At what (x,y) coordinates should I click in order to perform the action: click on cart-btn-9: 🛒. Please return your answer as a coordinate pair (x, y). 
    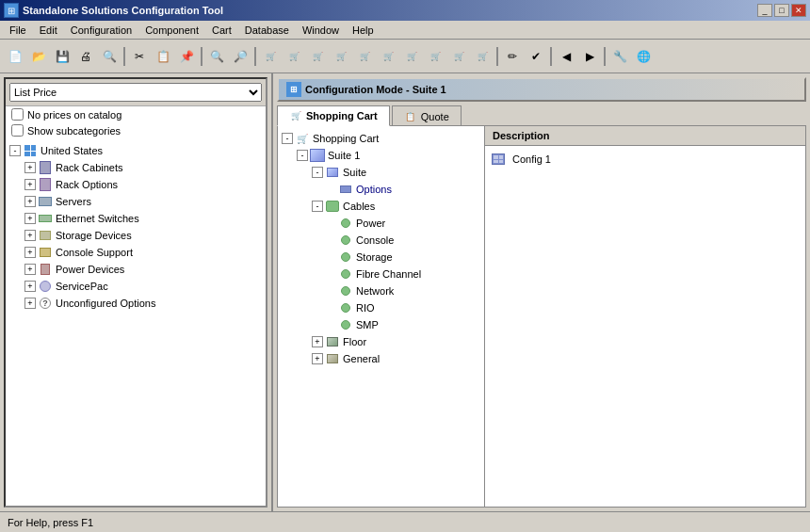
    Looking at the image, I should click on (459, 56).